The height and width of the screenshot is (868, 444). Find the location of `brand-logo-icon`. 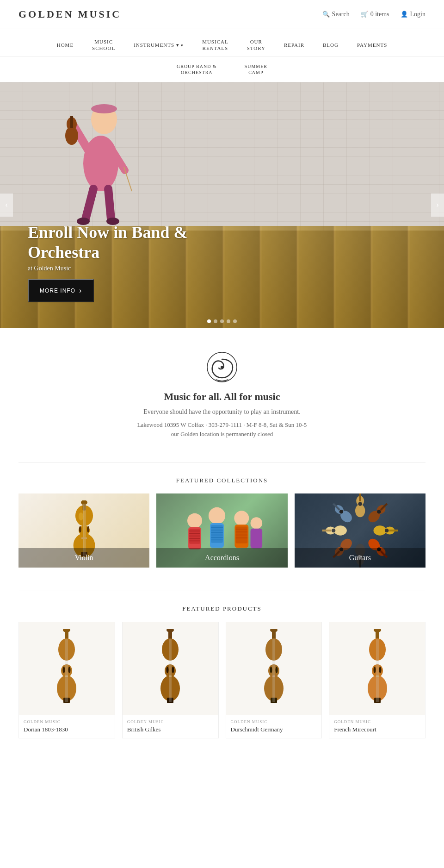

brand-logo-icon is located at coordinates (222, 367).